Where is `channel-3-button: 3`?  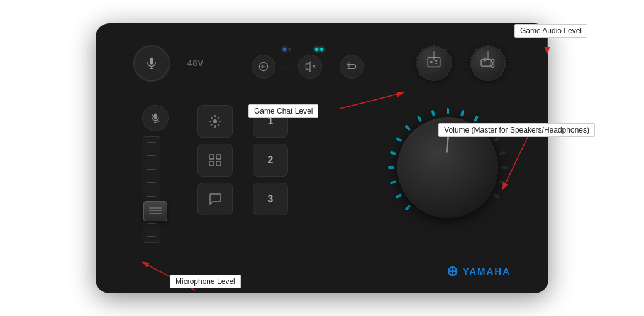 channel-3-button: 3 is located at coordinates (270, 199).